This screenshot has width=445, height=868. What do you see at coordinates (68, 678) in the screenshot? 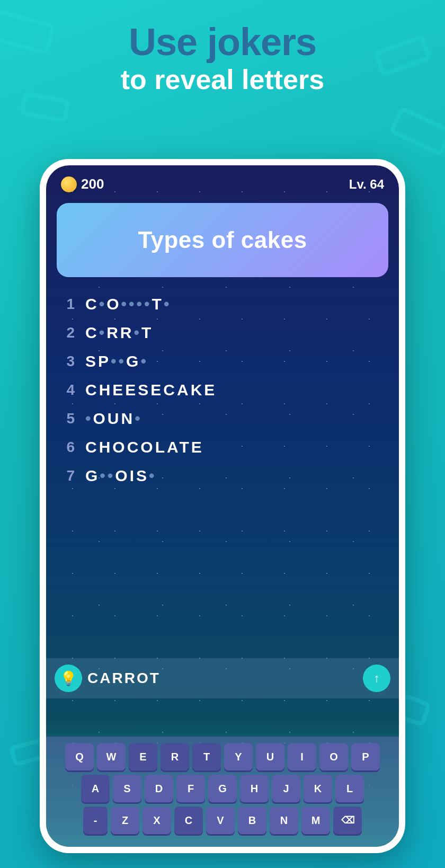
I see `lightbulb-icon: 💡` at bounding box center [68, 678].